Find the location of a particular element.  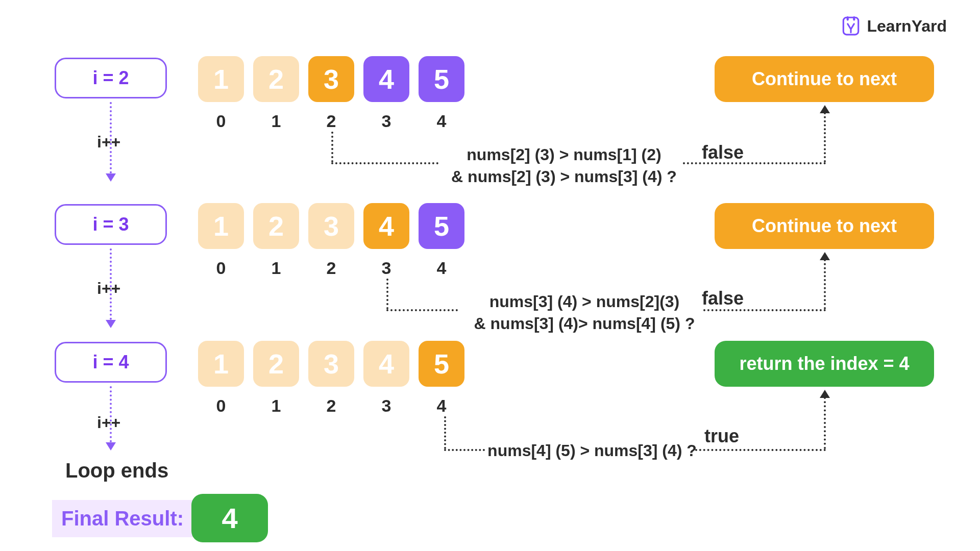

path-h1-row1 is located at coordinates (385, 163).